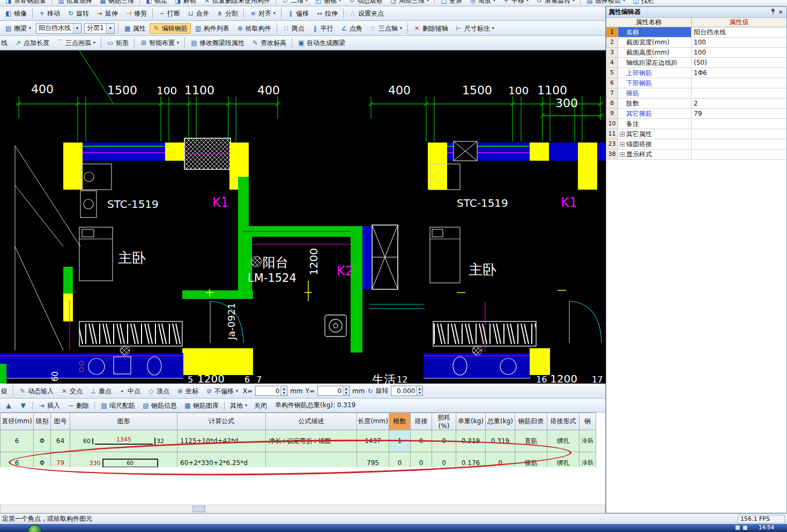 This screenshot has height=532, width=787. What do you see at coordinates (696, 134) in the screenshot?
I see `property-row-11: 11+其它属性` at bounding box center [696, 134].